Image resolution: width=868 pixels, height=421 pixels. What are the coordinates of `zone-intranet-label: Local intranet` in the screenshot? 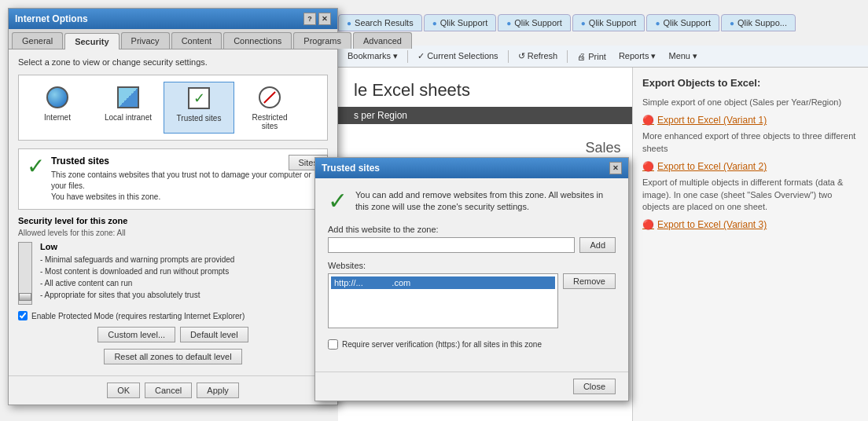 It's located at (128, 118).